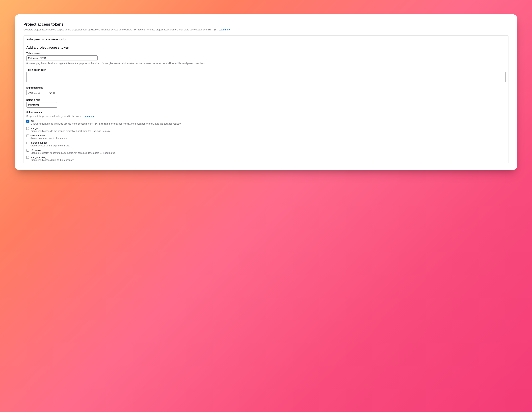  I want to click on scope-manage-runner-checkbox, so click(28, 143).